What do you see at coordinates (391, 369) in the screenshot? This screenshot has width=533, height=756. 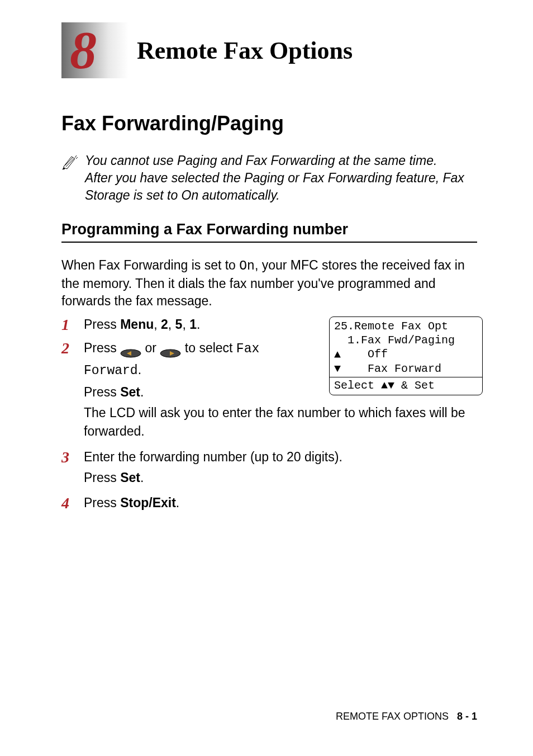 I see `lcd-line-4-text: Fax Forward` at bounding box center [391, 369].